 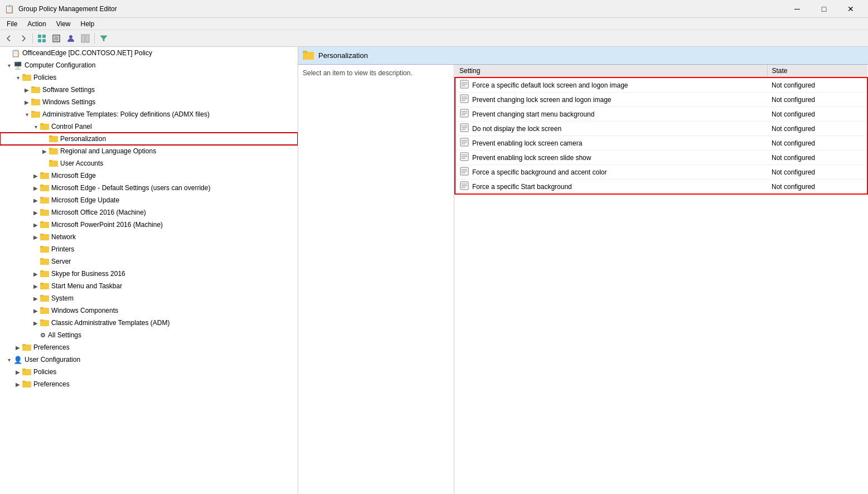 I want to click on col-header-state: State, so click(x=817, y=71).